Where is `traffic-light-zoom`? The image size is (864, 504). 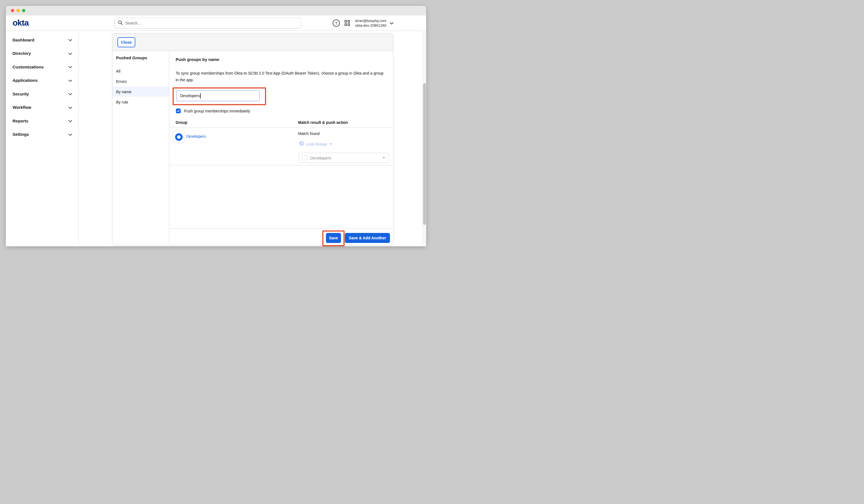
traffic-light-zoom is located at coordinates (24, 11).